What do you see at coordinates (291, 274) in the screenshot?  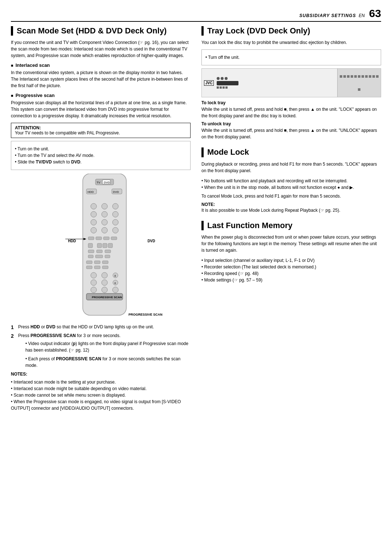 I see `last-func-bullet: Recording speed (☞ pg. 48)` at bounding box center [291, 274].